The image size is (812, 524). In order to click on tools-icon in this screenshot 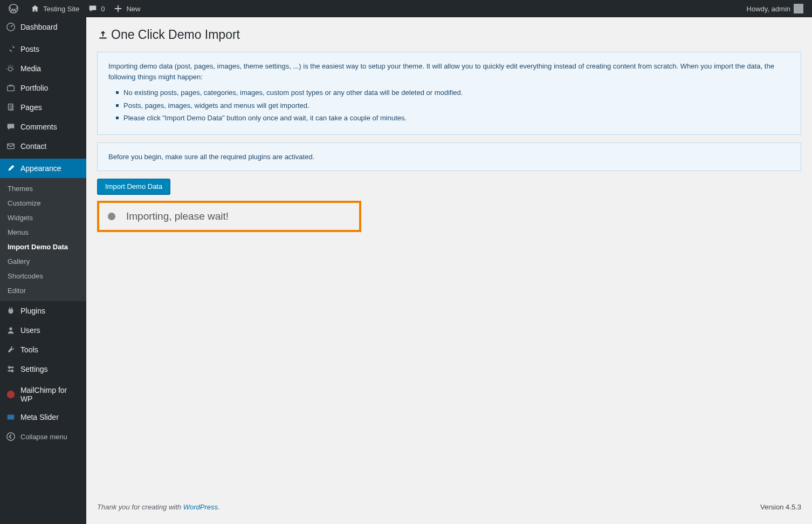, I will do `click(11, 350)`.